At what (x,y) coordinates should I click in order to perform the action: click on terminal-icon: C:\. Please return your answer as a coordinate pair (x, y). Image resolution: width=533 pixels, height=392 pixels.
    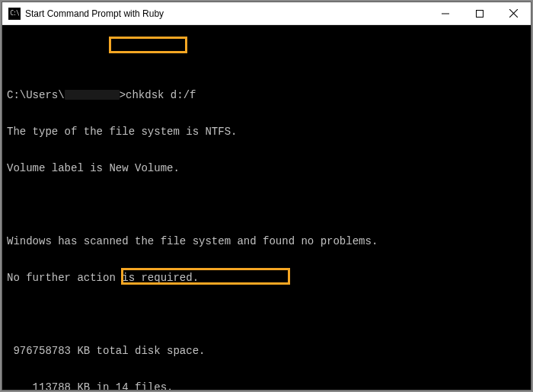
    Looking at the image, I should click on (14, 14).